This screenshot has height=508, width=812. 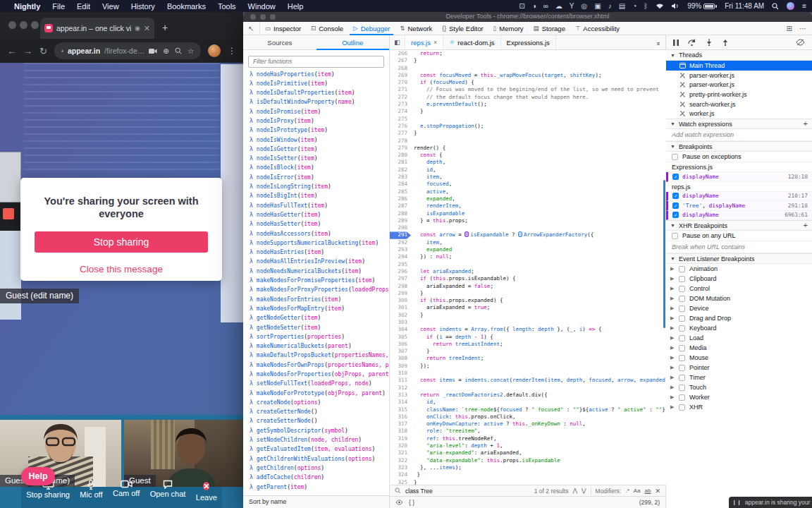 What do you see at coordinates (739, 104) in the screenshot?
I see `thread-search-worker-js: search-worker.js` at bounding box center [739, 104].